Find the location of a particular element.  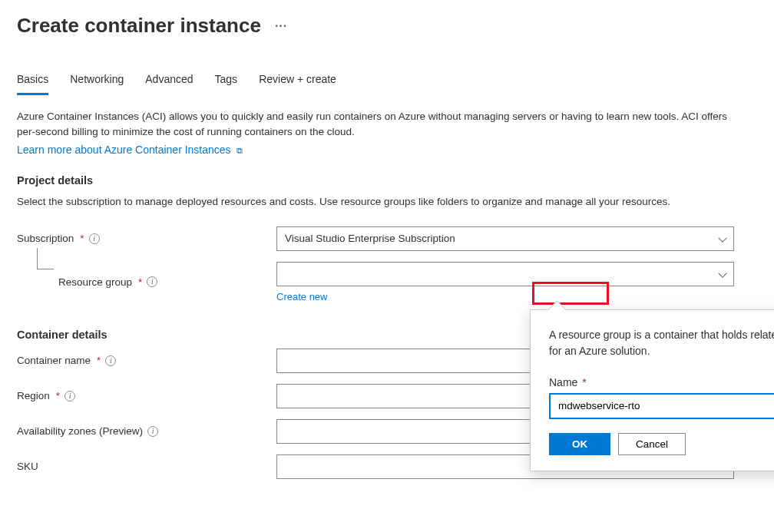

resource-group-name-input is located at coordinates (662, 406).